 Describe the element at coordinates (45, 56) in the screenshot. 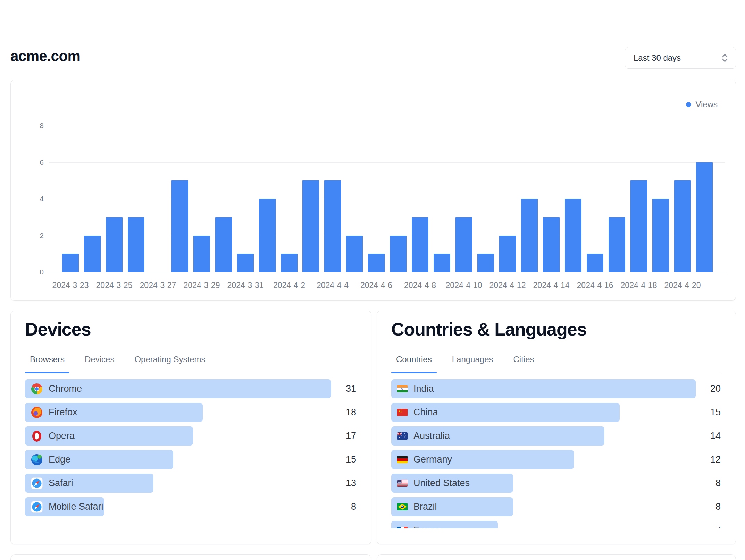

I see `page-title: acme.com` at that location.